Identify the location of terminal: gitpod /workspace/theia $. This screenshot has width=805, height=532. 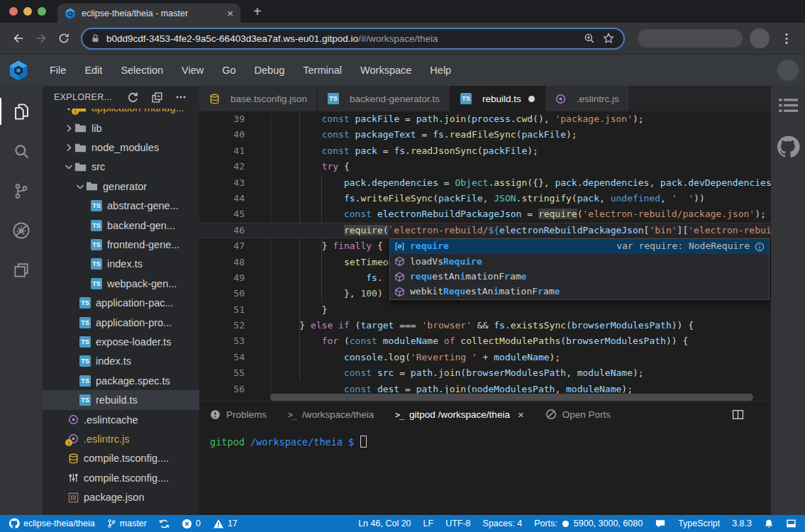
(485, 441).